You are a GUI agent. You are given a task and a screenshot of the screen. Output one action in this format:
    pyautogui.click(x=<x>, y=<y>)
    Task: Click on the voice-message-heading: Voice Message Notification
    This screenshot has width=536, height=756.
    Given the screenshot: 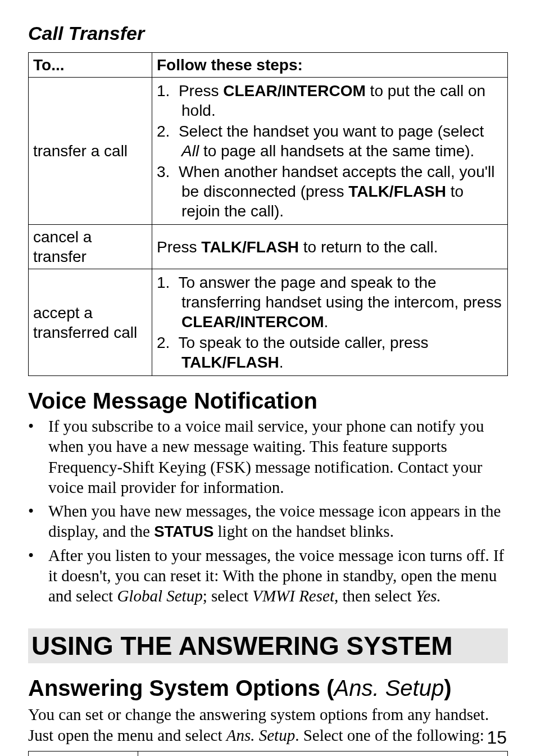 What is the action you would take?
    pyautogui.click(x=268, y=401)
    